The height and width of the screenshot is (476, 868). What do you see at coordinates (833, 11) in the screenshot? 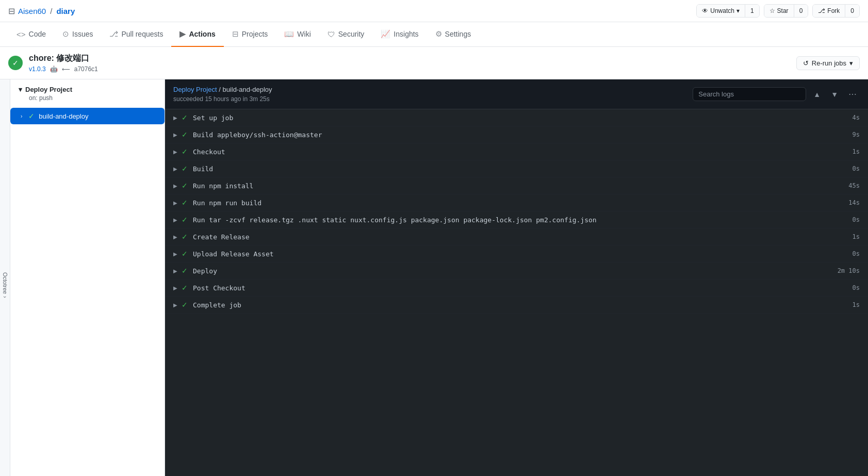
I see `fork-label: Fork` at bounding box center [833, 11].